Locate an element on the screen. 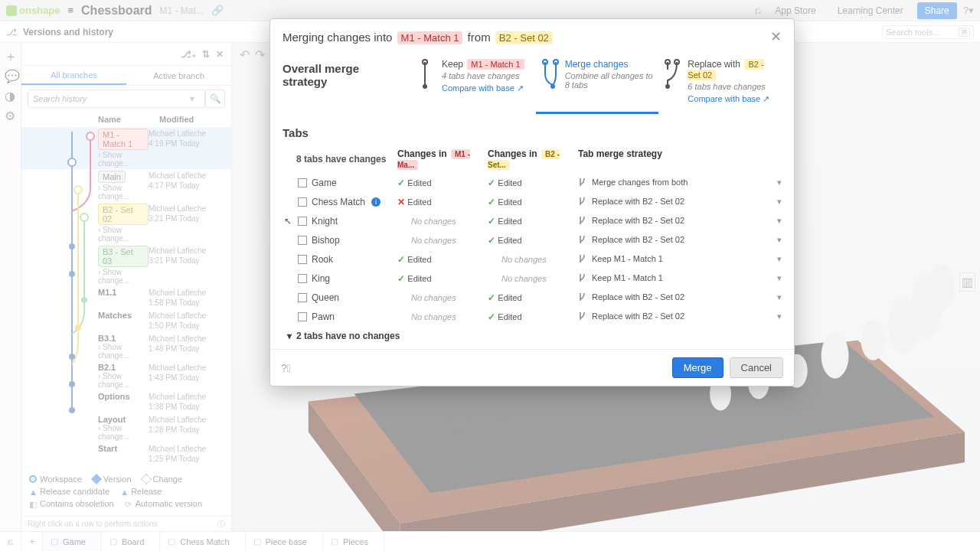 The height and width of the screenshot is (551, 980). strategy-keep: Keep M1 - Match 1 4 tabs have changes Co… is located at coordinates (475, 86).